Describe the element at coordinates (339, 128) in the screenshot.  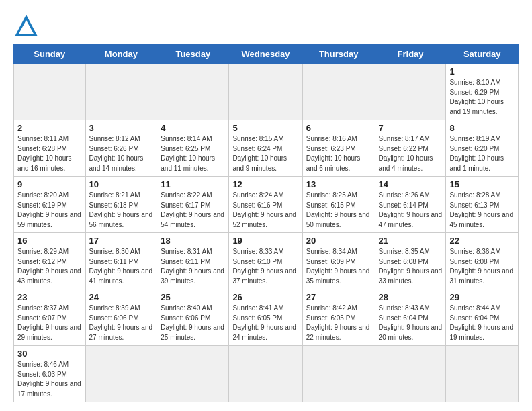
I see `day-number: 6` at that location.